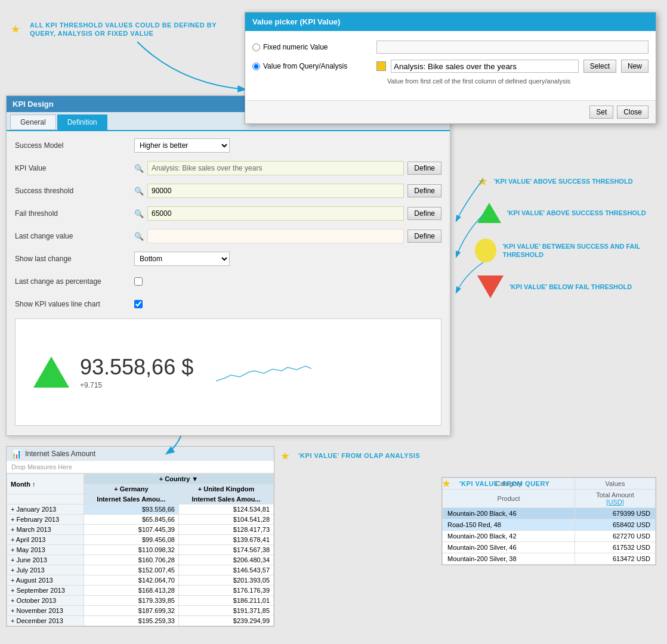 Image resolution: width=667 pixels, height=644 pixels. What do you see at coordinates (17, 454) in the screenshot?
I see `olap-chart-icon: 📊` at bounding box center [17, 454].